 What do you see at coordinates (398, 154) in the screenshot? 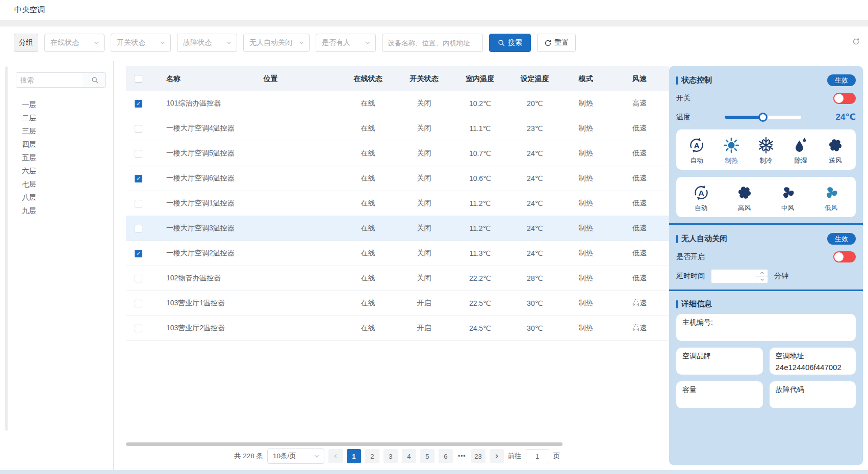
I see `table-row: 一楼大厅空调5温控器在线关闭10.7℃24℃制热低速` at bounding box center [398, 154].